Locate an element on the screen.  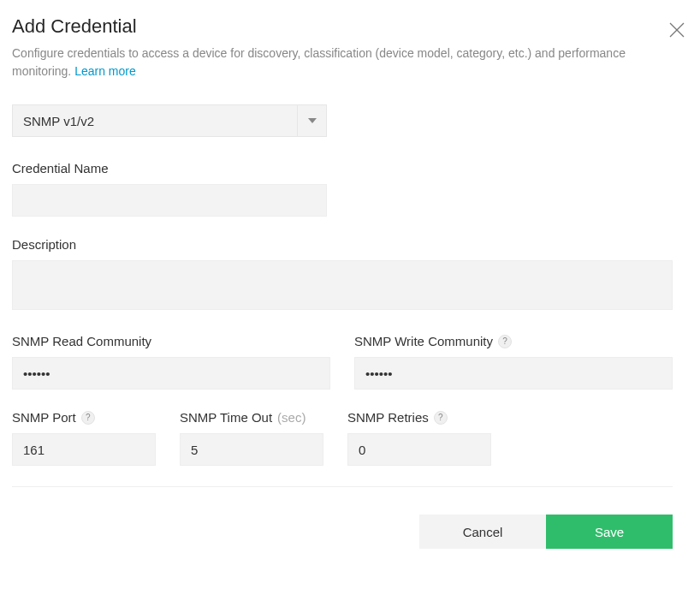
save-button: Save is located at coordinates (609, 532).